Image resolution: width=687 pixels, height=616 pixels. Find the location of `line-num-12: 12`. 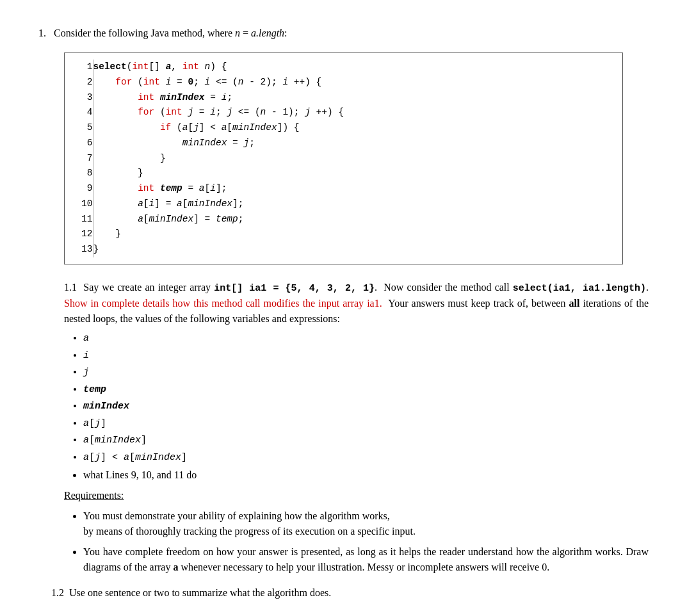

line-num-12: 12 is located at coordinates (79, 234).